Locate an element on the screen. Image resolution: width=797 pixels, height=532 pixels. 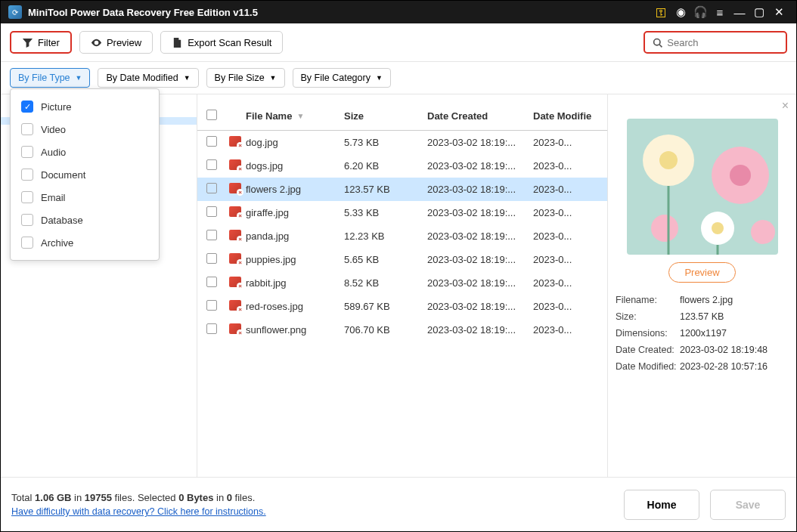
preview-button: Preview is located at coordinates (116, 42).